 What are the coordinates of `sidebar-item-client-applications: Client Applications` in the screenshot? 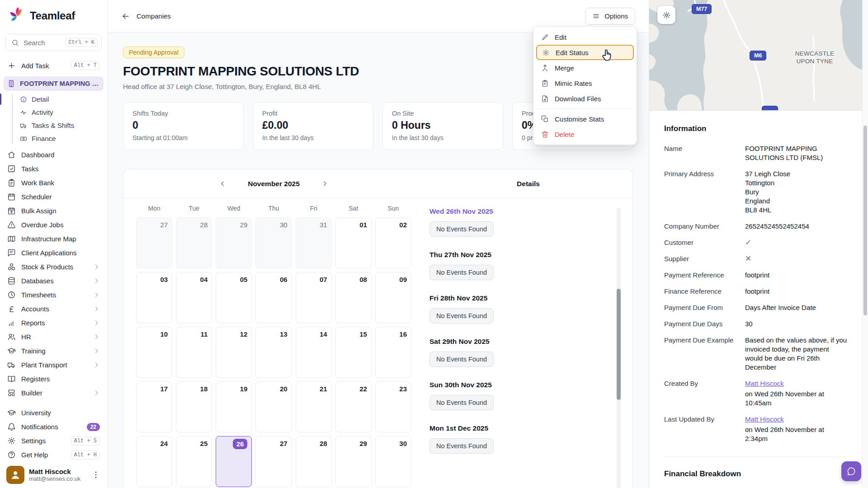 It's located at (53, 253).